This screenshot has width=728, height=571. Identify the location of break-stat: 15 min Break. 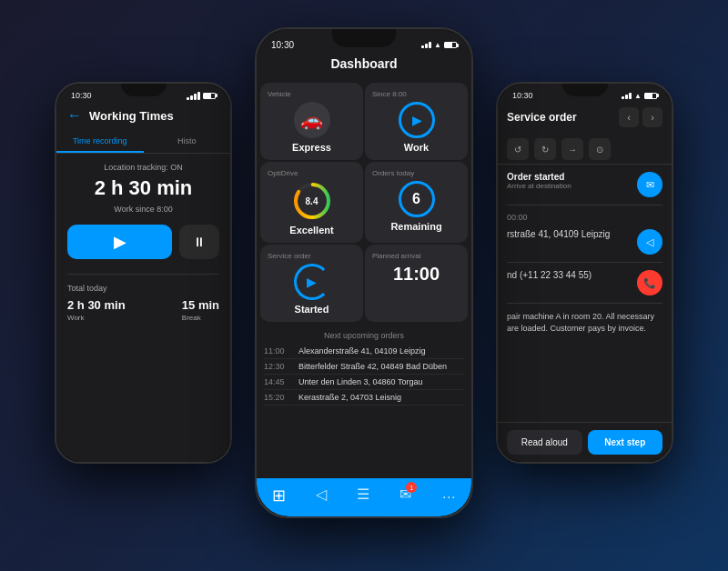
(200, 310).